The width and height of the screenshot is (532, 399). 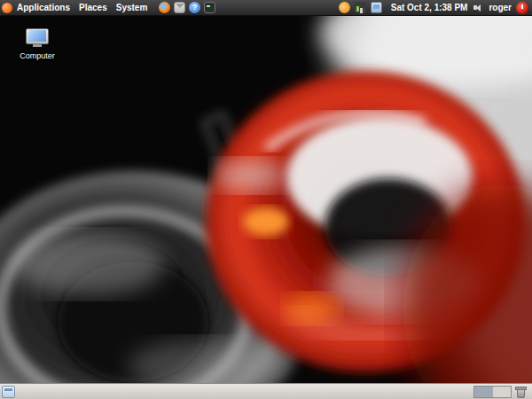 I want to click on user-menu: roger, so click(x=500, y=7).